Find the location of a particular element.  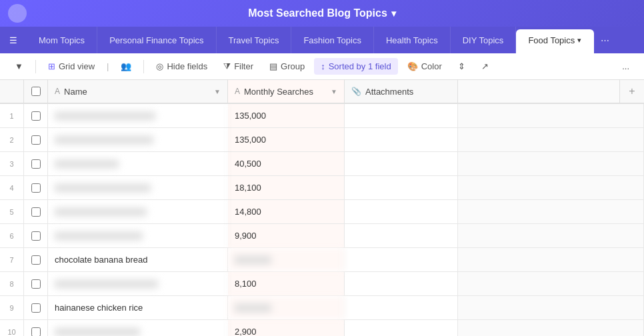

searches-col-icon: A is located at coordinates (237, 91).